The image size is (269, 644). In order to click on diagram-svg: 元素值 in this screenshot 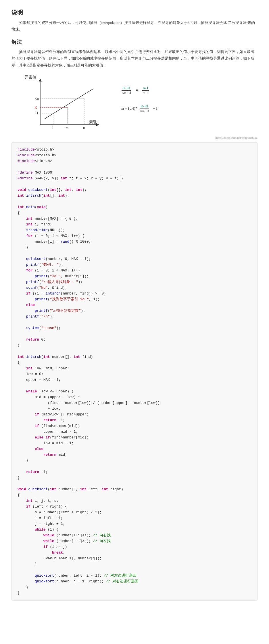, I will do `click(63, 104)`.